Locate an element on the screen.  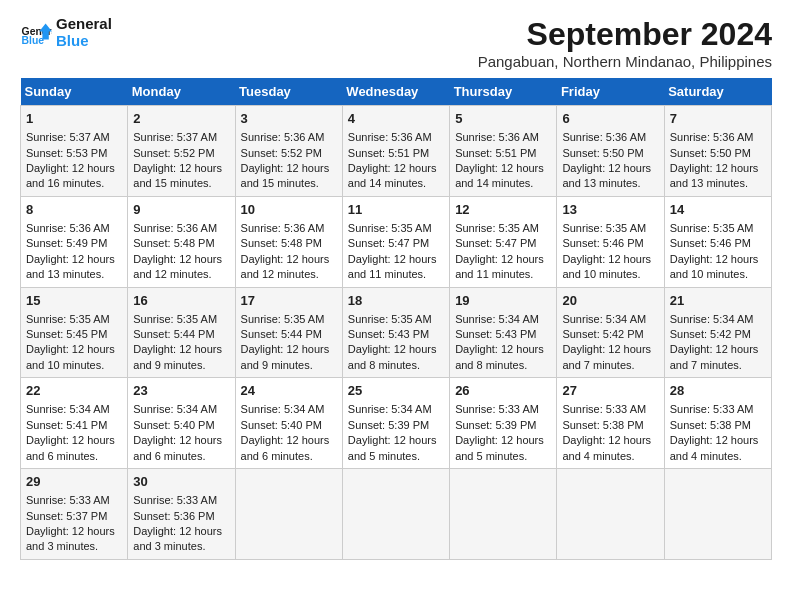
calendar-day-23: 23Sunrise: 5:34 AM Sunset: 5:40 PM Dayli… is located at coordinates (182, 424).